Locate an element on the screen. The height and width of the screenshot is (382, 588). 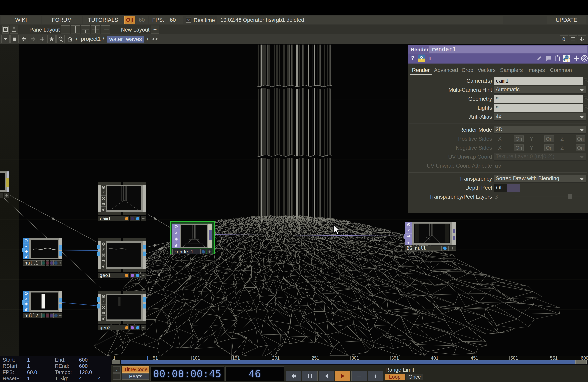
update-button: UPDATE is located at coordinates (566, 20).